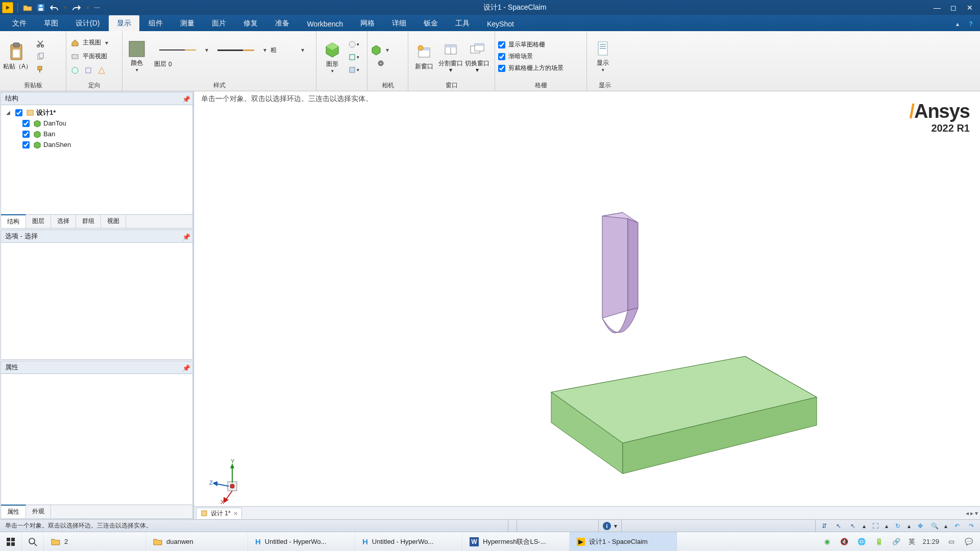 The image size is (980, 551). I want to click on graphics-opt-1: ▾, so click(354, 44).